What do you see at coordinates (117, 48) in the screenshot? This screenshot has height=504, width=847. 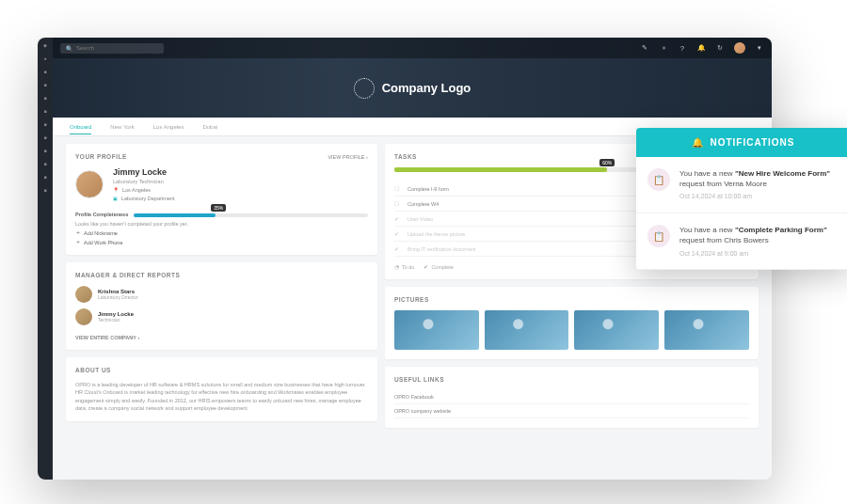 I see `search-input` at bounding box center [117, 48].